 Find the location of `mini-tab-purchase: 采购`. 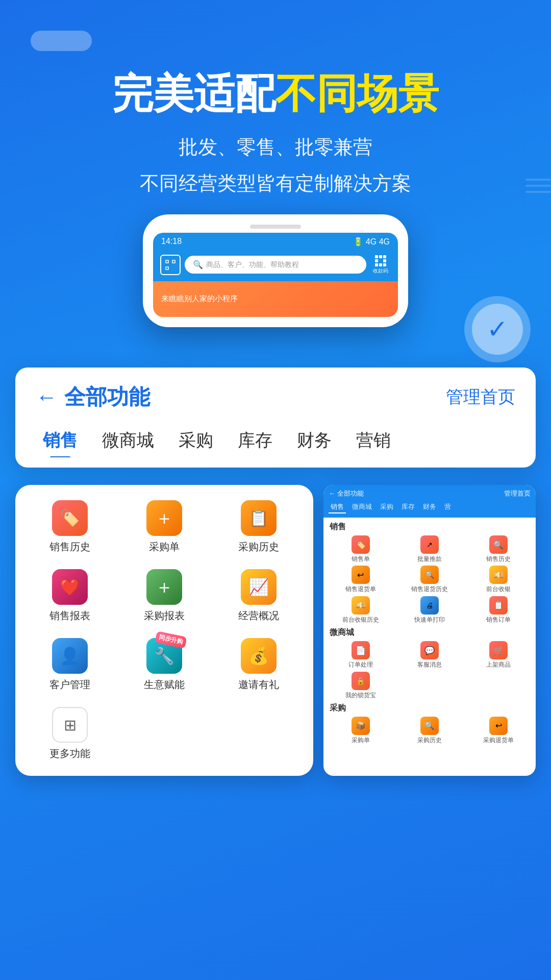

mini-tab-purchase: 采购 is located at coordinates (387, 507).